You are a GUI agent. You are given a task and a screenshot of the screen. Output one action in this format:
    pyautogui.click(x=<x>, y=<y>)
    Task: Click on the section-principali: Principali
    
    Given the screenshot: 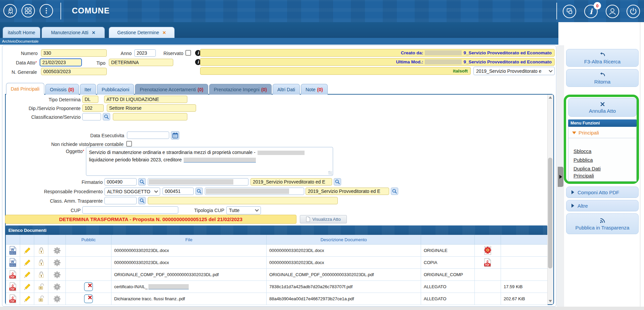 What is the action you would take?
    pyautogui.click(x=602, y=133)
    